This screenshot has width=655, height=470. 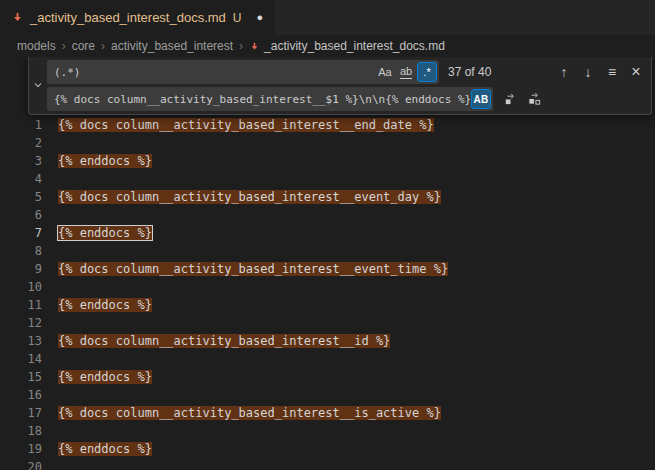 What do you see at coordinates (21, 464) in the screenshot?
I see `line-number: 20` at bounding box center [21, 464].